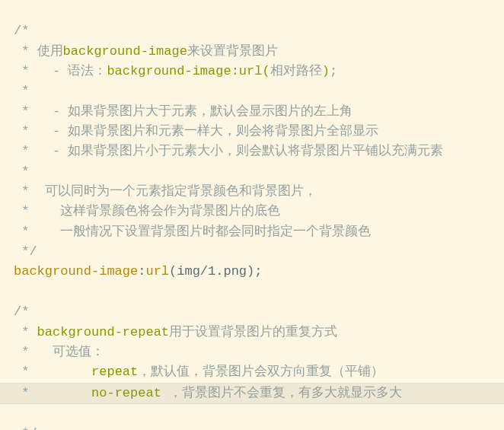  I want to click on comment-line: * 一般情况下设置背景图片时都会同时指定一个背景颜色, so click(192, 231).